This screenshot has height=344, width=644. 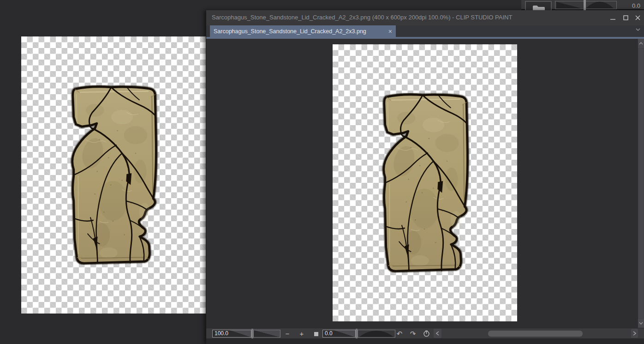 I want to click on scroll-up-button, so click(x=641, y=43).